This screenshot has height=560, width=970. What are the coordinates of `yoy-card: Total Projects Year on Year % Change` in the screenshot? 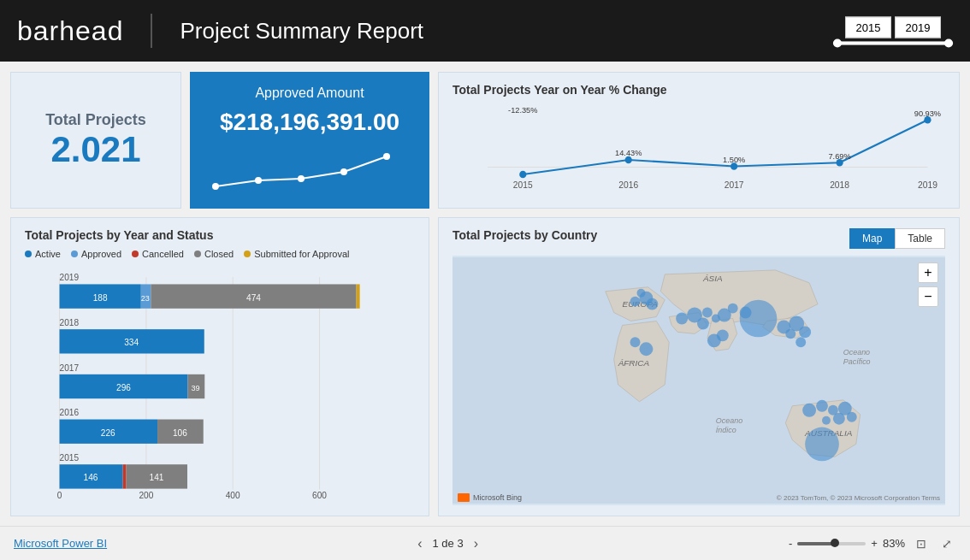 It's located at (699, 140).